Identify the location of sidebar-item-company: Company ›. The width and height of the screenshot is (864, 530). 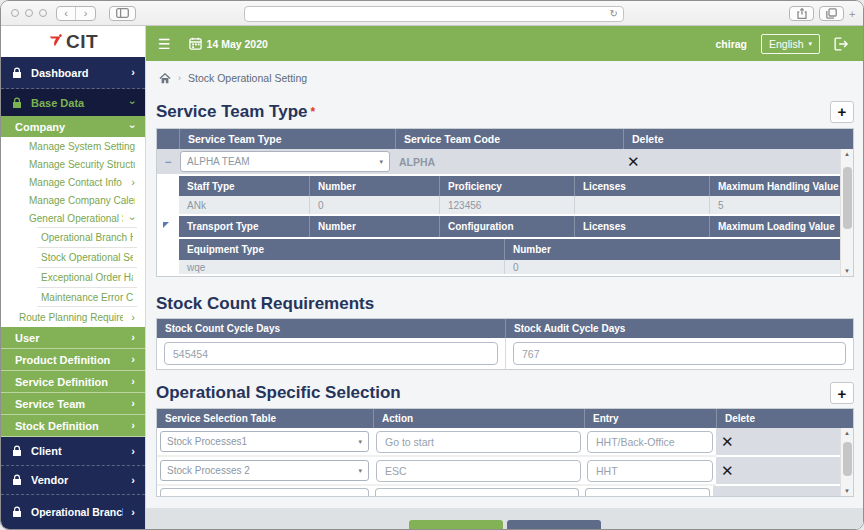
(73, 126).